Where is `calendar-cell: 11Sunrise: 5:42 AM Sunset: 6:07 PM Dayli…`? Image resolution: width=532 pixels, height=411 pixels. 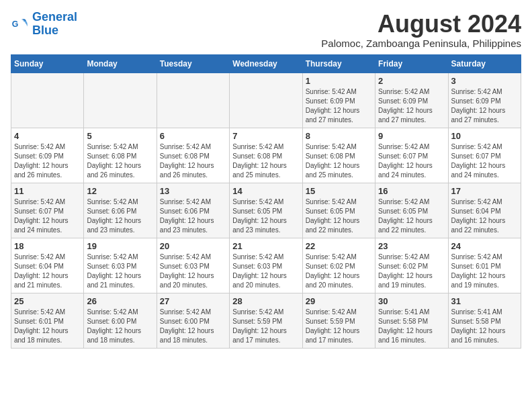
calendar-cell: 11Sunrise: 5:42 AM Sunset: 6:07 PM Dayli… is located at coordinates (48, 210).